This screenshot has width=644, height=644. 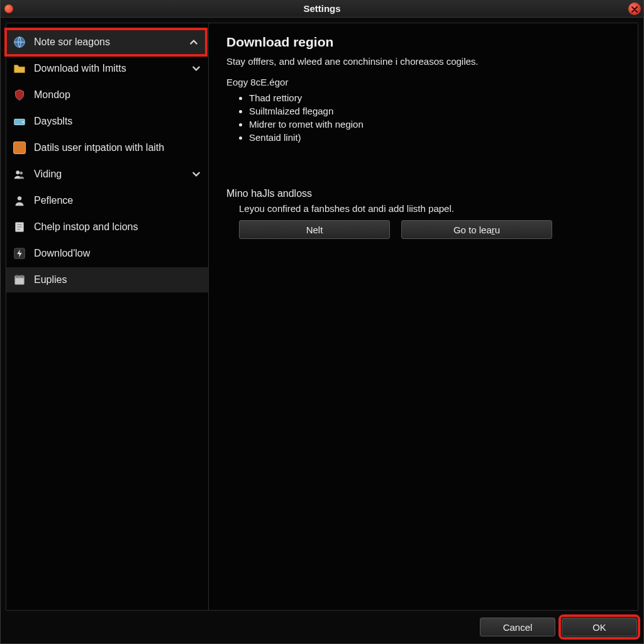 What do you see at coordinates (518, 627) in the screenshot?
I see `cancel-button: Cancel` at bounding box center [518, 627].